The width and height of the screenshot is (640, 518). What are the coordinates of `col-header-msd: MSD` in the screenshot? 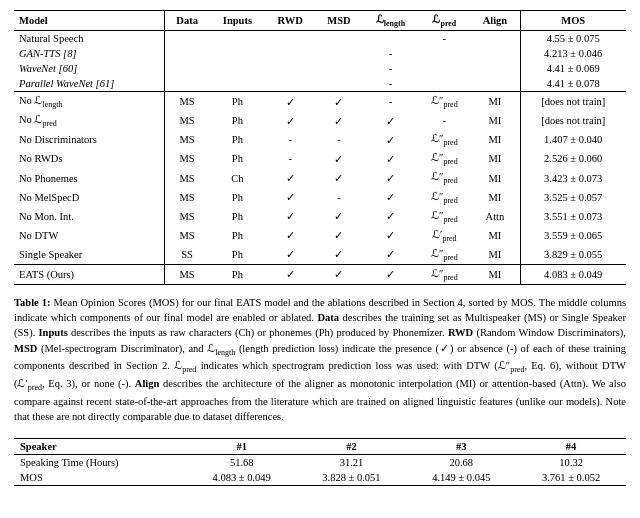 It's located at (338, 21).